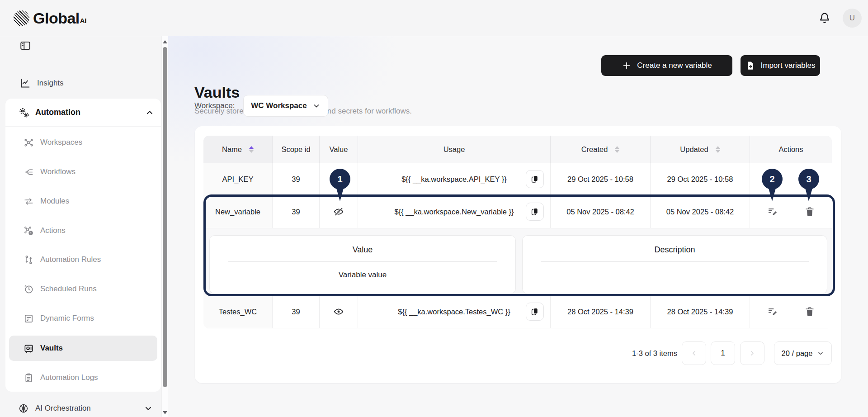 This screenshot has height=417, width=868. What do you see at coordinates (238, 179) in the screenshot?
I see `cell-name: API_KEY` at bounding box center [238, 179].